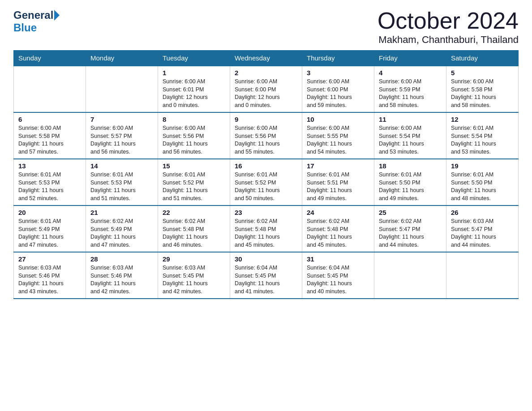 Image resolution: width=532 pixels, height=411 pixels. Describe the element at coordinates (266, 275) in the screenshot. I see `calendar-week-row: 27Sunrise: 6:03 AM Sunset: 5:46 PM Dayli…` at that location.